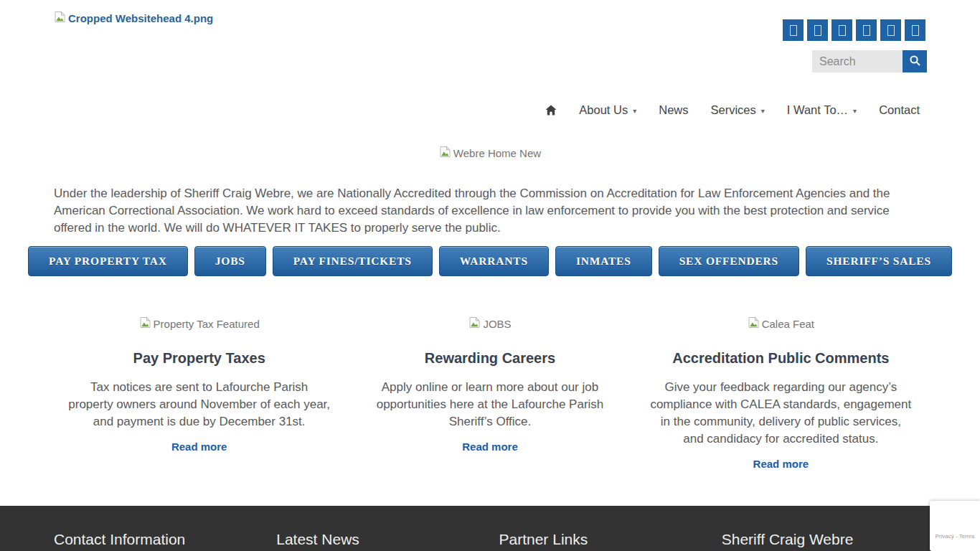 The width and height of the screenshot is (980, 551). Describe the element at coordinates (133, 18) in the screenshot. I see `site-logo-link: Cropped Websitehead 4.png` at that location.